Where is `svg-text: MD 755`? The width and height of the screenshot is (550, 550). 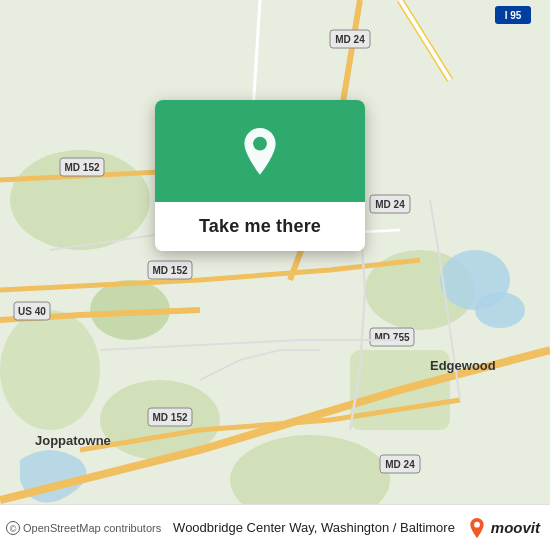
svg-text: MD 755 is located at coordinates (392, 338).